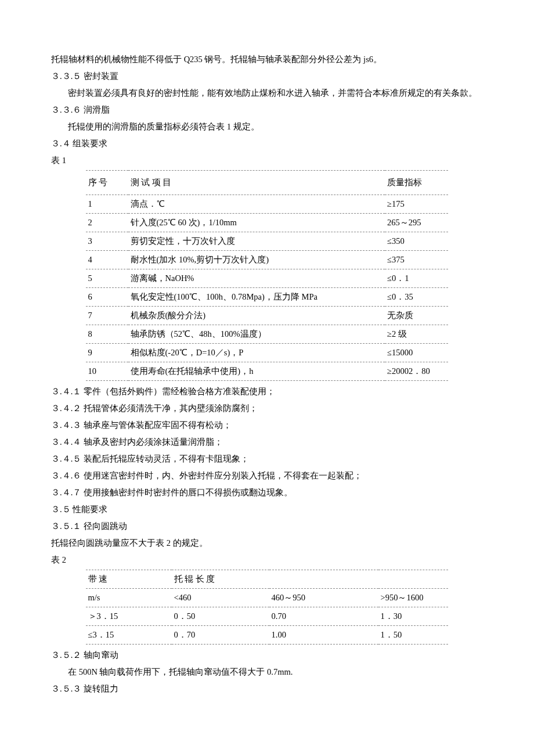 Image resolution: width=534 pixels, height=756 pixels. What do you see at coordinates (267, 316) in the screenshot?
I see `table-row: 7机械杂质(酸分介法)无杂质` at bounding box center [267, 316].